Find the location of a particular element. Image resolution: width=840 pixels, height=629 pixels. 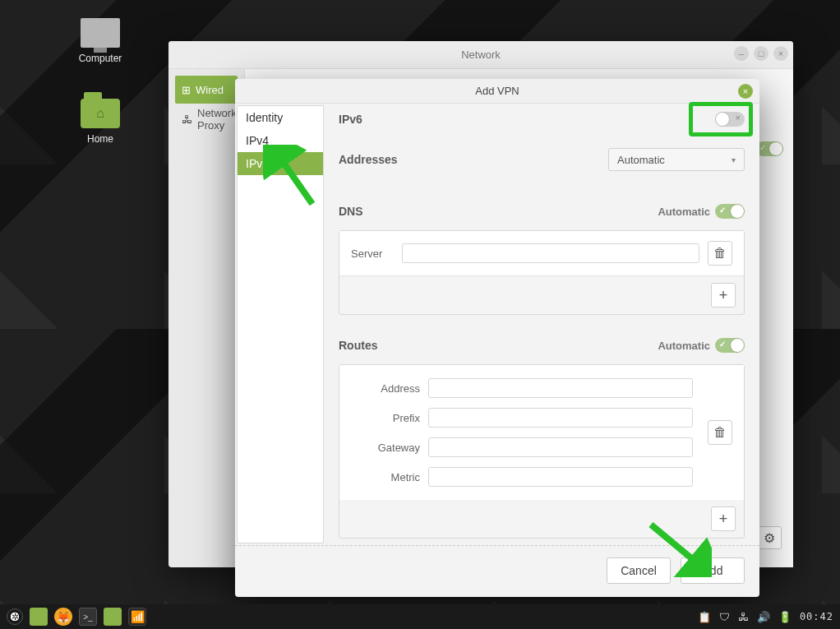

route-prefix-label: Prefix is located at coordinates (385, 418).